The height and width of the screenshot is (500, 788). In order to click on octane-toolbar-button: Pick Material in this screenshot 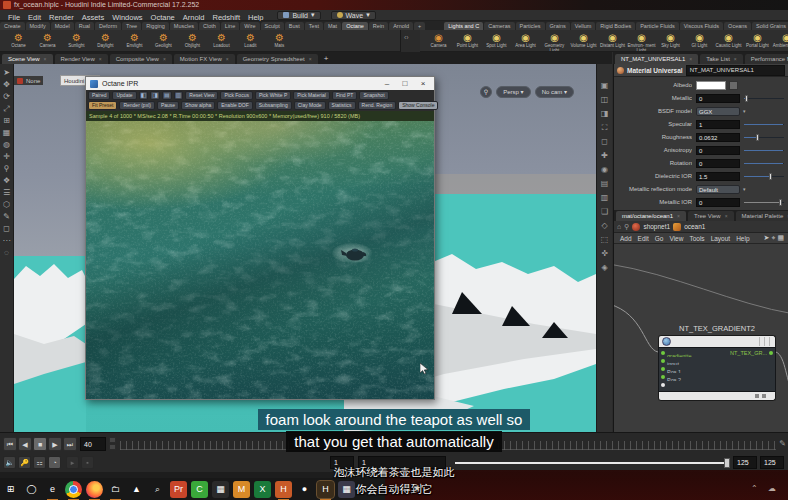, I will do `click(312, 96)`.